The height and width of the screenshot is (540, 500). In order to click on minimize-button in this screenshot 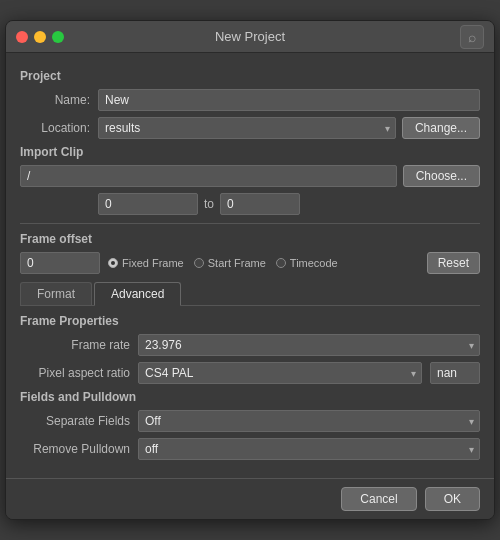, I will do `click(40, 37)`.